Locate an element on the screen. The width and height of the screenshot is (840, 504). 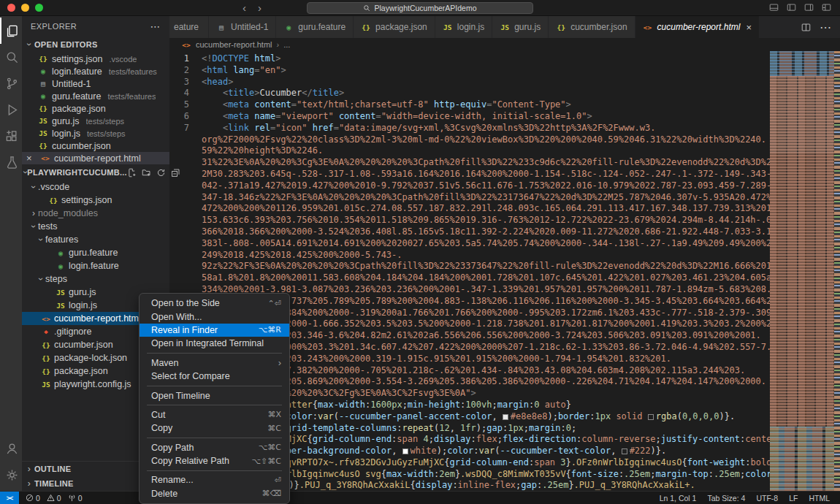
menu-item-label: Delete is located at coordinates (164, 494).